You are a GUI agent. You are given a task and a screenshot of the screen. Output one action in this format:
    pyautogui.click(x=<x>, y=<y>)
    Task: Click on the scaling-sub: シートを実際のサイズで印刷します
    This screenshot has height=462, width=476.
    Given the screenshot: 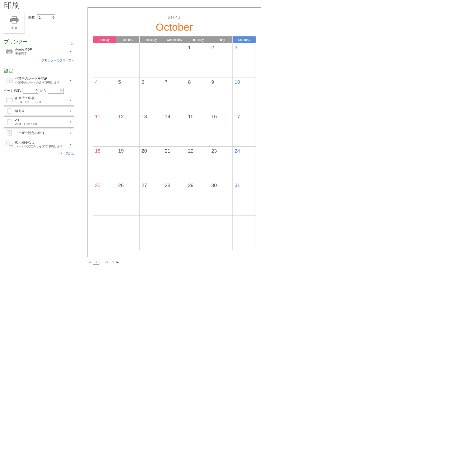 What is the action you would take?
    pyautogui.click(x=41, y=147)
    